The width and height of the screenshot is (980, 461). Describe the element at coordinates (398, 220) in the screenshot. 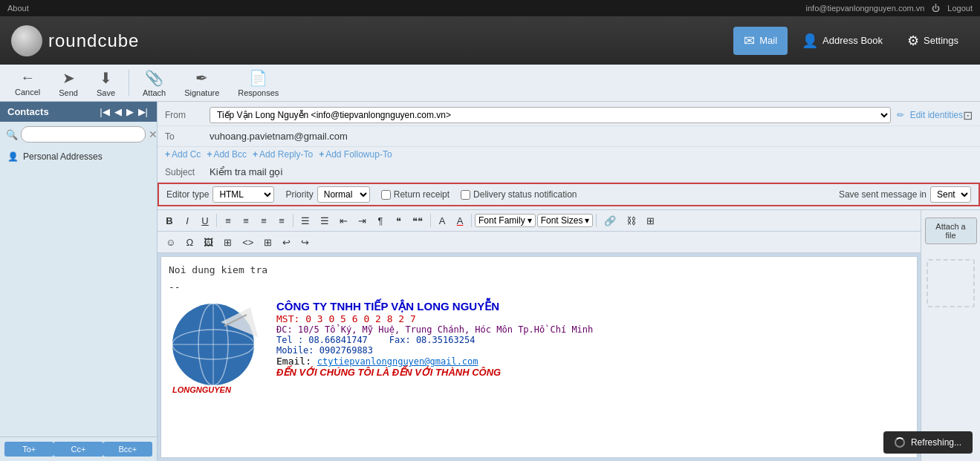

I see `blockquote-button: ❝` at that location.